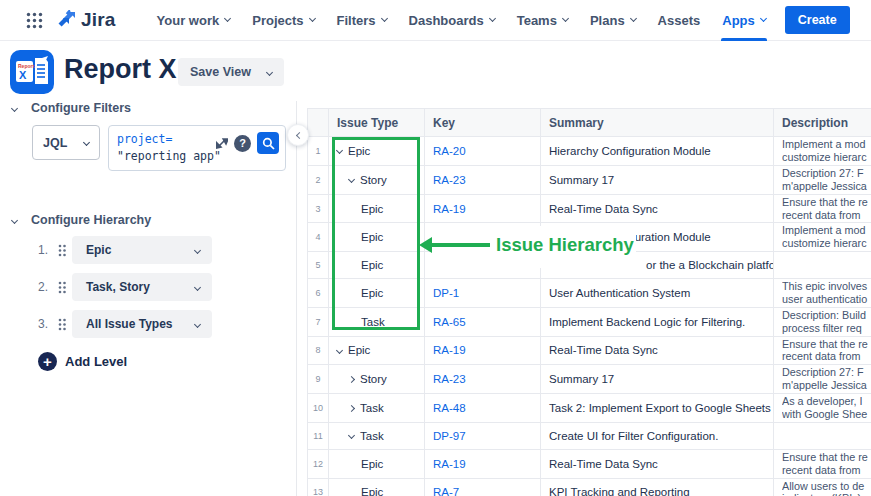 The image size is (871, 496). I want to click on nav-item-apps: Apps, so click(744, 20).